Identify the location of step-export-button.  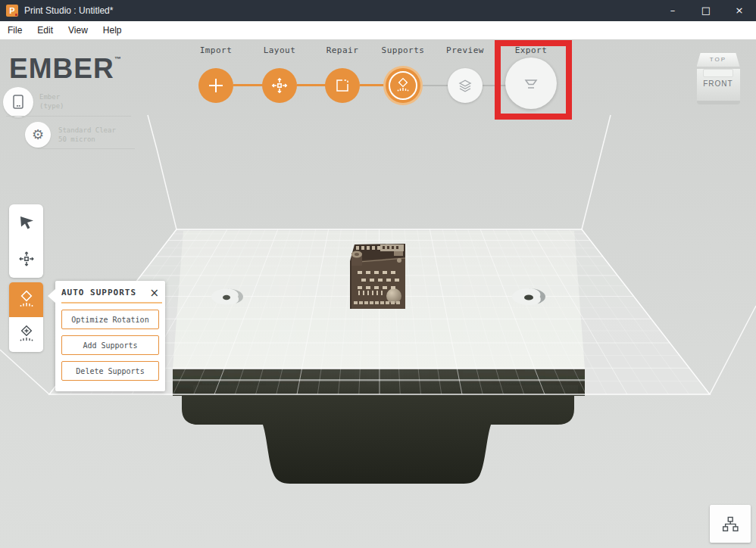
(531, 83).